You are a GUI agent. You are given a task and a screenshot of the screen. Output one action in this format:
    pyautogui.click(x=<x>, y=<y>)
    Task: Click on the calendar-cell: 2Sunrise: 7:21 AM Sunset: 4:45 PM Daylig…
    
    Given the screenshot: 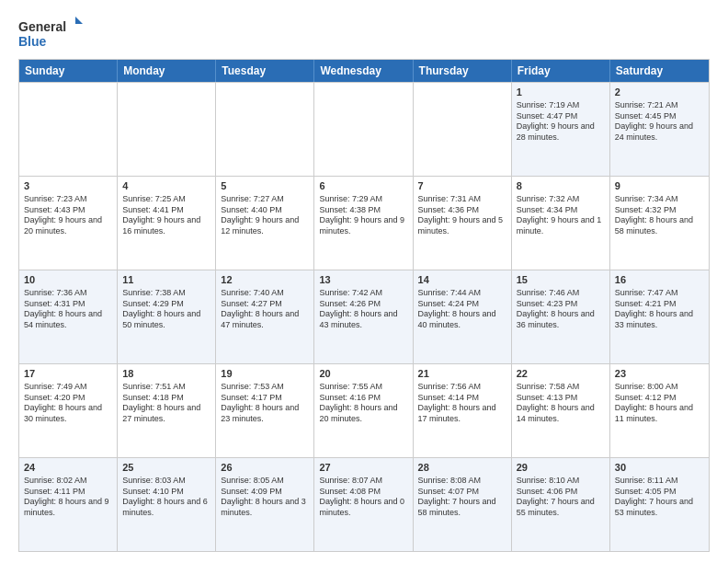 What is the action you would take?
    pyautogui.click(x=660, y=129)
    